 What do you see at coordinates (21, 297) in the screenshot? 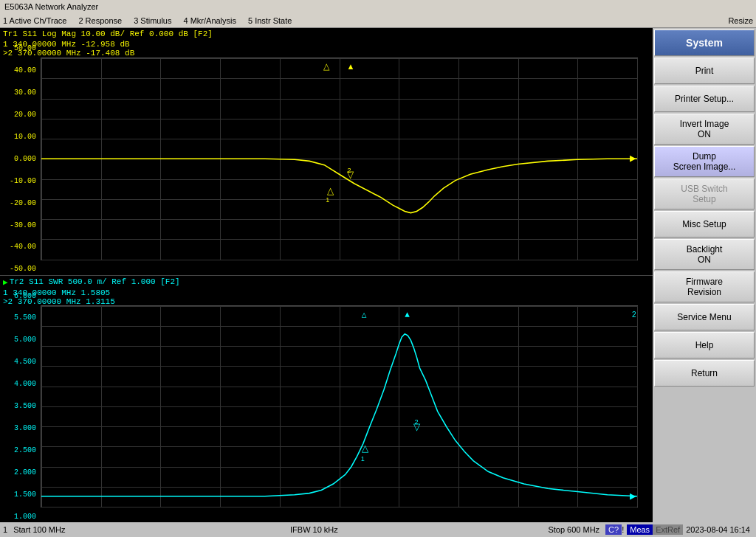
I see `by-label-0: 6.000` at bounding box center [21, 297].